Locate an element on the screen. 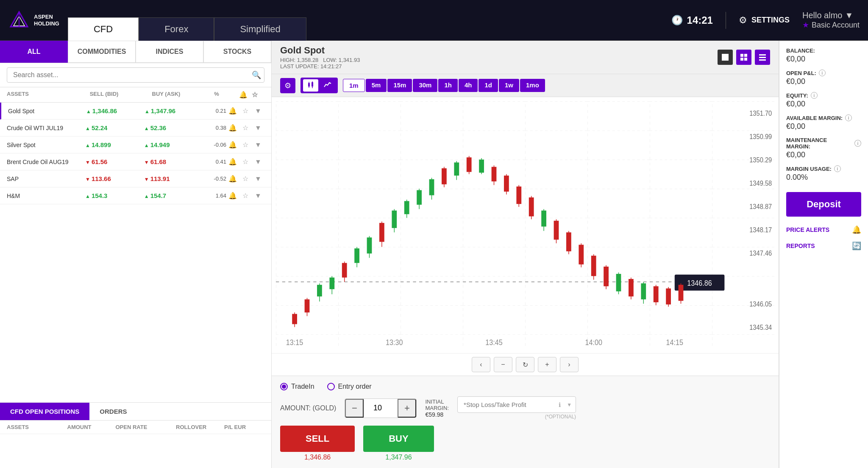  filter-indices: INDICES is located at coordinates (170, 52).